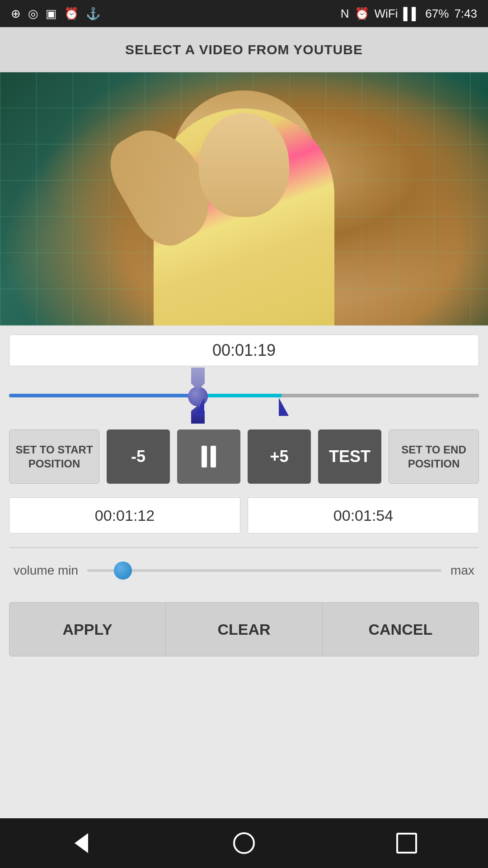  What do you see at coordinates (407, 843) in the screenshot?
I see `recents-square-icon` at bounding box center [407, 843].